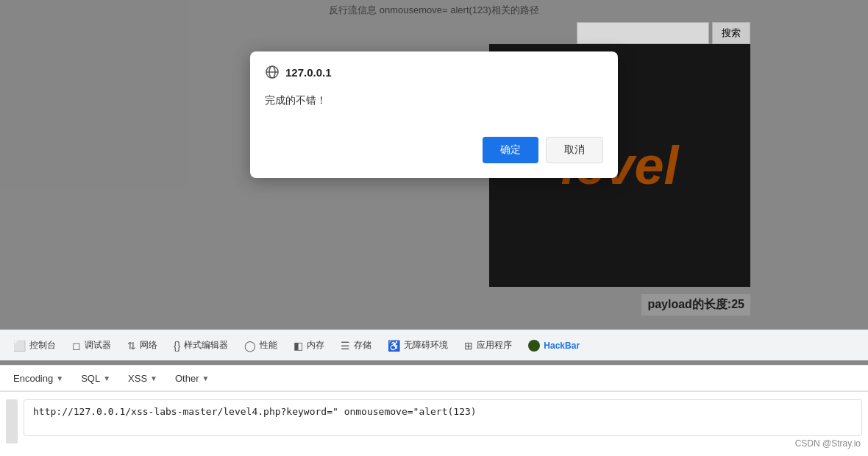  What do you see at coordinates (316, 346) in the screenshot?
I see `memory-label: 内存` at bounding box center [316, 346].